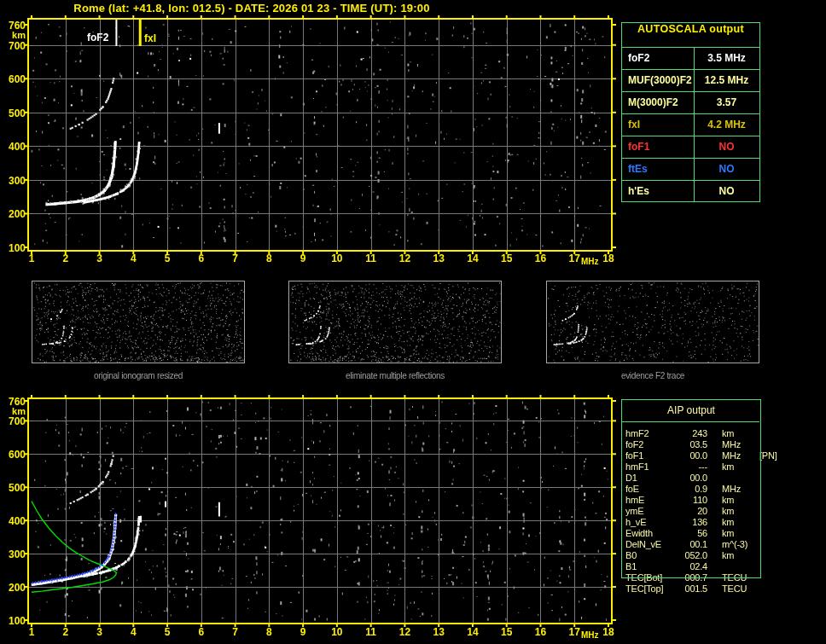 Image resolution: width=826 pixels, height=644 pixels. What do you see at coordinates (650, 455) in the screenshot?
I see `aip-param: foF1` at bounding box center [650, 455].